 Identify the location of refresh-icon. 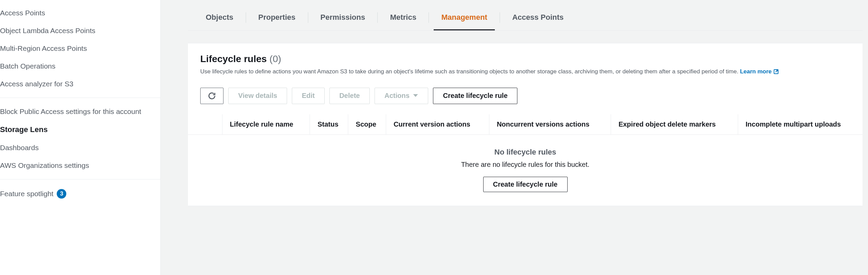
(212, 96).